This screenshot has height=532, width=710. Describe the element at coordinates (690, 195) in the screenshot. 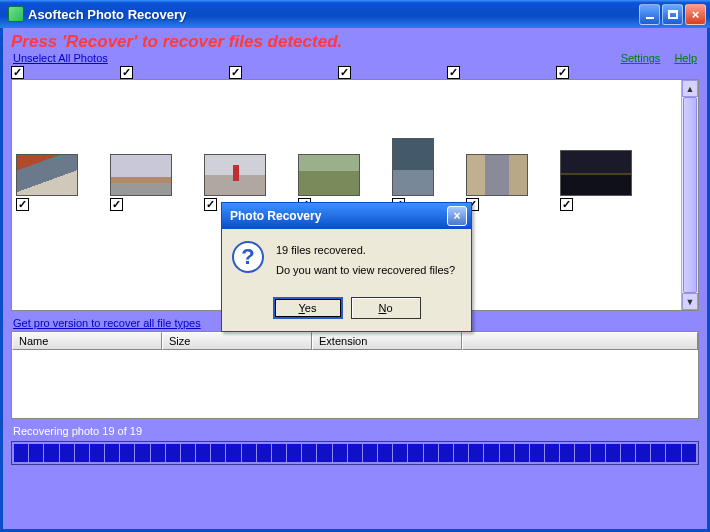

I see `scroll-thumb` at that location.